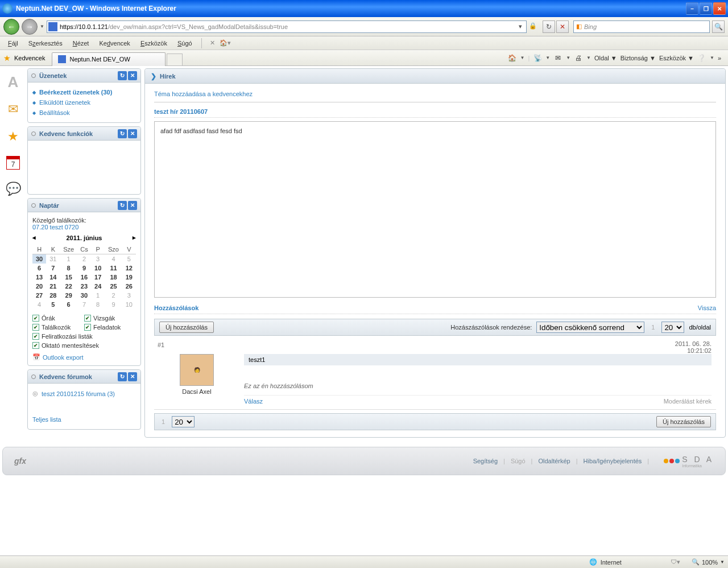  What do you see at coordinates (13, 137) in the screenshot?
I see `rail-star-icon: ★` at bounding box center [13, 137].